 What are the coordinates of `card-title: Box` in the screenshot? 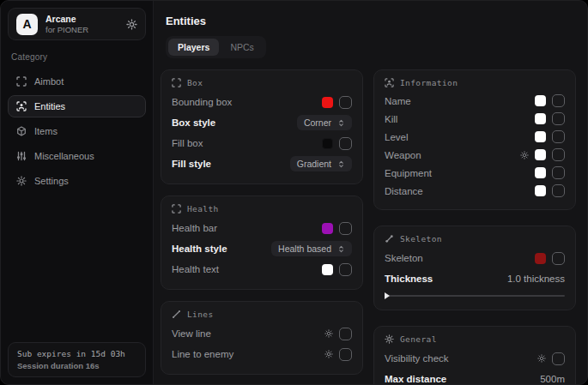 It's located at (195, 82).